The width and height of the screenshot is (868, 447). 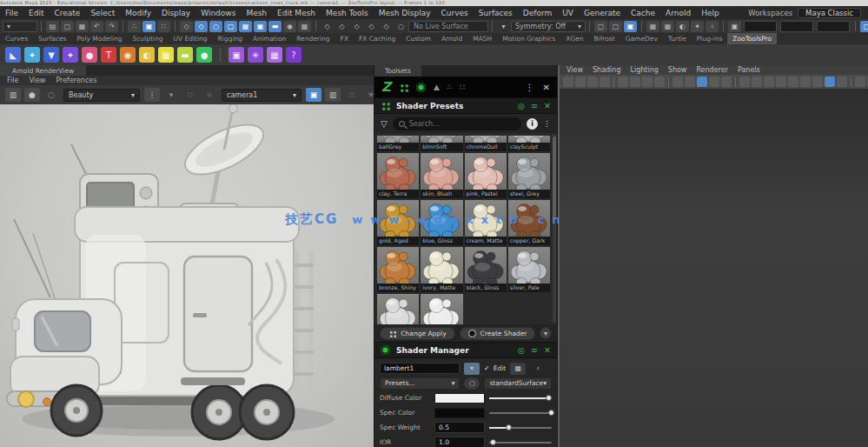 What do you see at coordinates (546, 333) in the screenshot?
I see `more-options-button` at bounding box center [546, 333].